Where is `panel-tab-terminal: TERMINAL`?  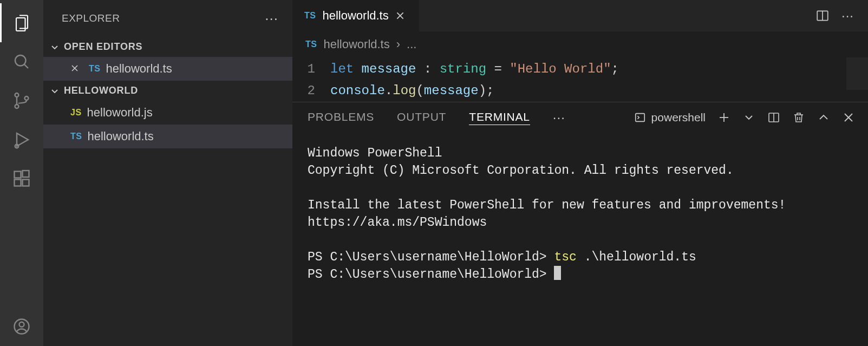 panel-tab-terminal: TERMINAL is located at coordinates (499, 118).